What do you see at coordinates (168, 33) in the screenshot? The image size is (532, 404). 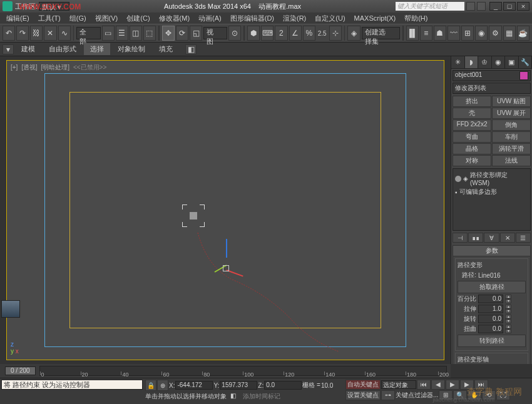 I see `select-move-button: ✥` at bounding box center [168, 33].